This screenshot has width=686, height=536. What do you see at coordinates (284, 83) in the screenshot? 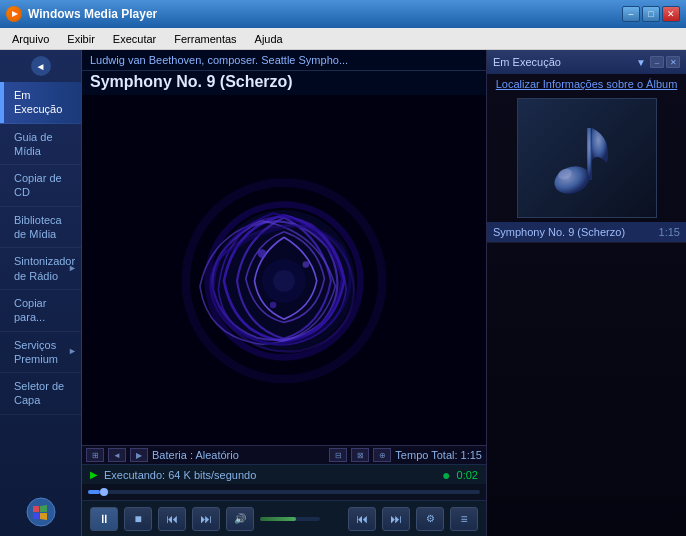
I see `video-title: Symphony No. 9 (Scherzo)` at bounding box center [284, 83].